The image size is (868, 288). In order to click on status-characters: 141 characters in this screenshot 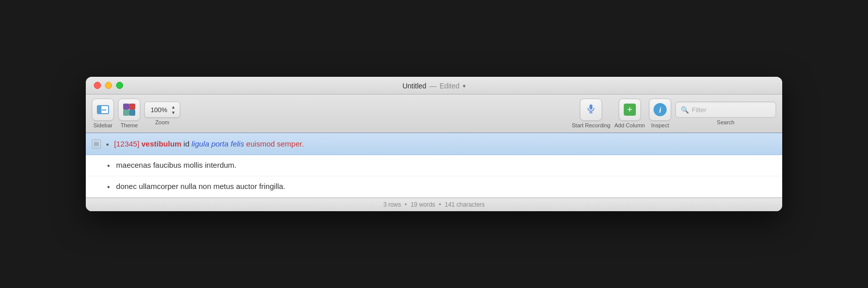, I will do `click(464, 205)`.